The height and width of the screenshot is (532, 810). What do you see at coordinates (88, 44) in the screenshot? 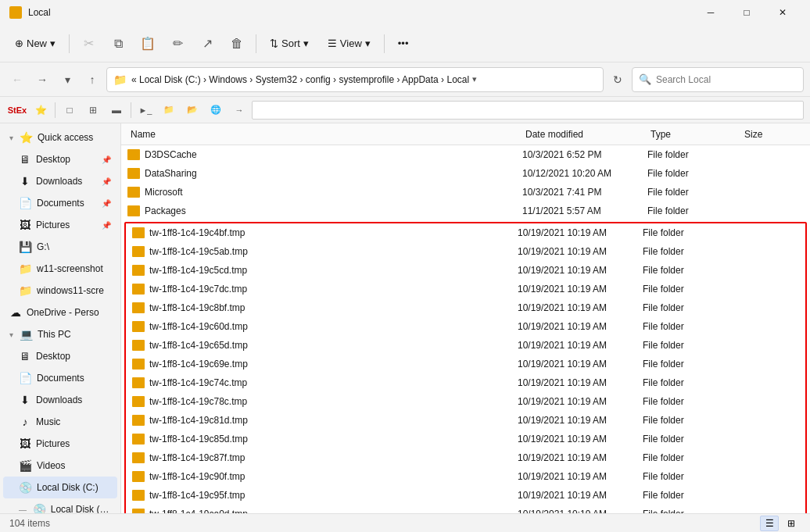
I see `cut-button: ✂` at bounding box center [88, 44].